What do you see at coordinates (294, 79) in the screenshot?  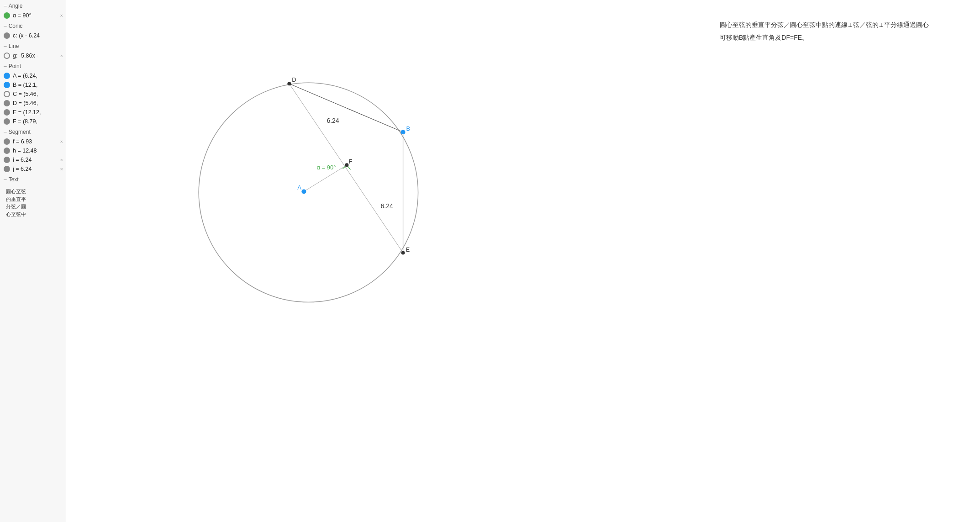 I see `point-D-label: D` at bounding box center [294, 79].